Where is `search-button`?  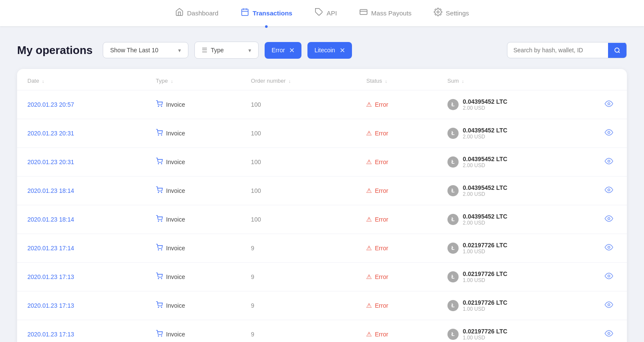
search-button is located at coordinates (617, 51).